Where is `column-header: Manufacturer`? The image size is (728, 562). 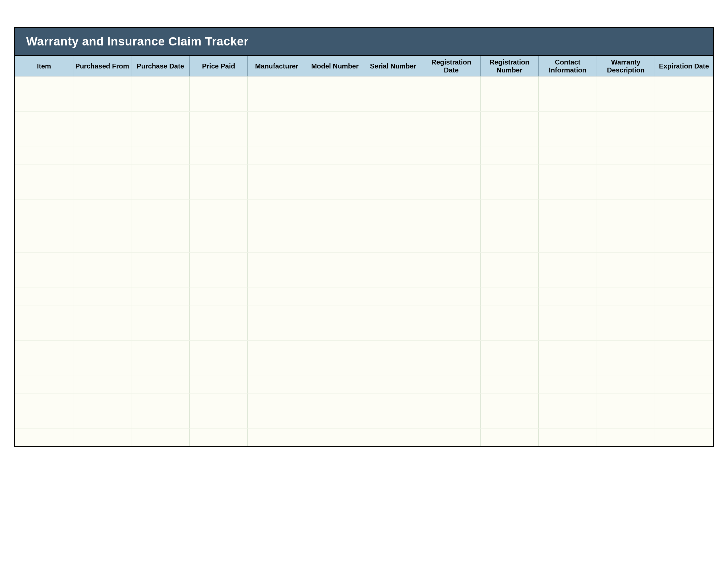 column-header: Manufacturer is located at coordinates (277, 66).